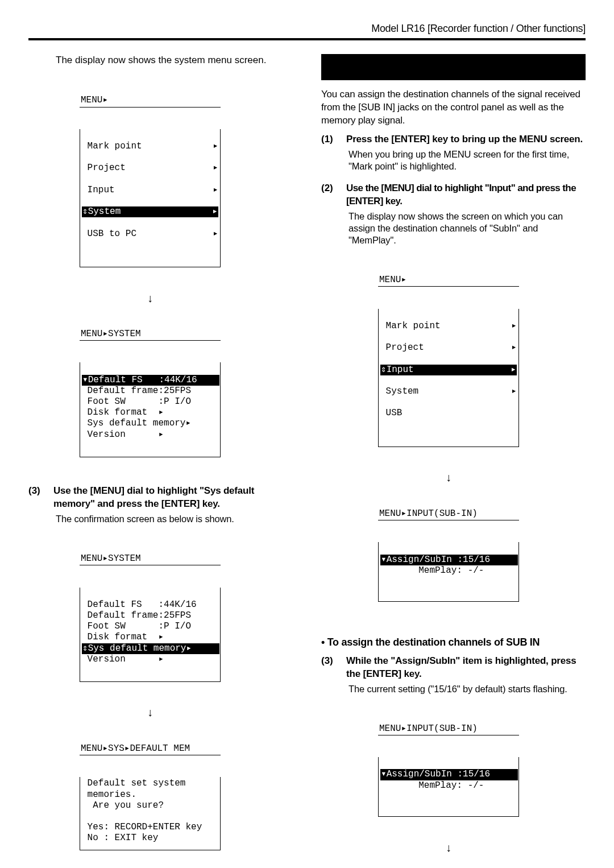 The height and width of the screenshot is (868, 614). I want to click on lcd-input-subin-3: MENU▸INPUT(SUB-IN) Assign/SubIn :15/16 M…, so click(449, 862).